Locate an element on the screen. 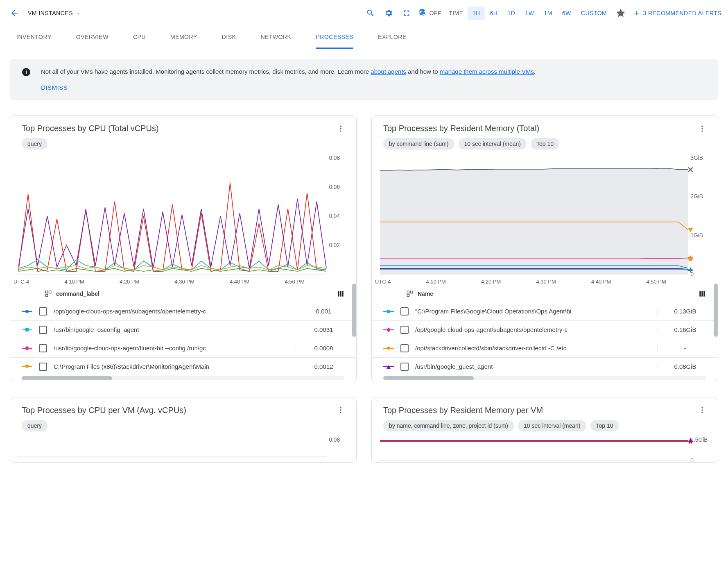 The image size is (728, 581). legend-row: "C:\Program Files\Google\Cloud Operation… is located at coordinates (545, 311).